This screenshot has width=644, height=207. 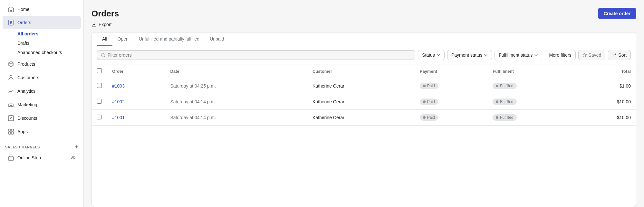 I want to click on order-link-1: #1002, so click(x=119, y=102).